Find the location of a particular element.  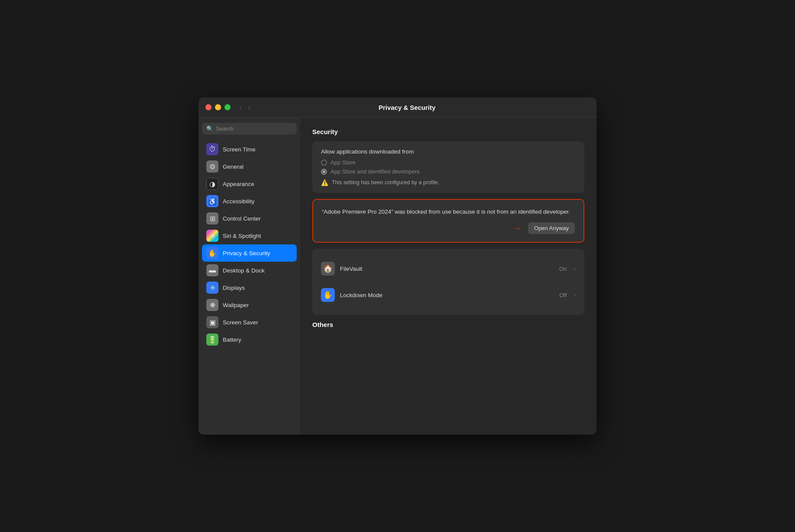

sidebar-item-appearance: ◑ Appearance is located at coordinates (249, 184).